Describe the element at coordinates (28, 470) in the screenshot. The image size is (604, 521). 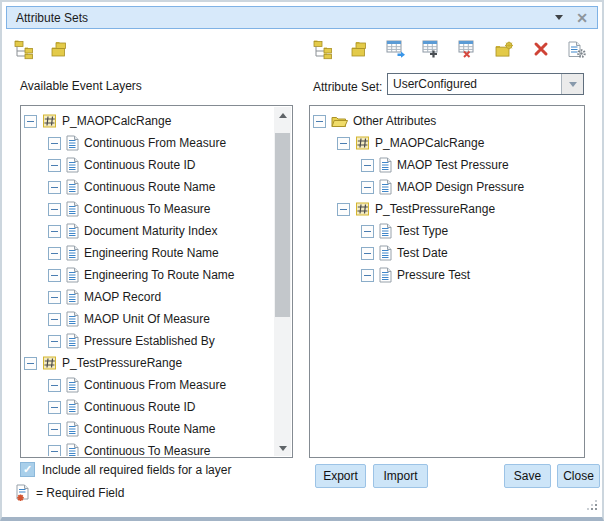
I see `include-required-fields-checkbox: ✓` at that location.